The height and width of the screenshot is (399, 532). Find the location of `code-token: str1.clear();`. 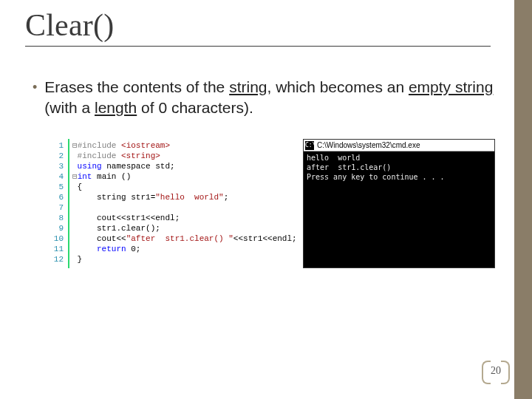

code-token: str1.clear(); is located at coordinates (119, 228).